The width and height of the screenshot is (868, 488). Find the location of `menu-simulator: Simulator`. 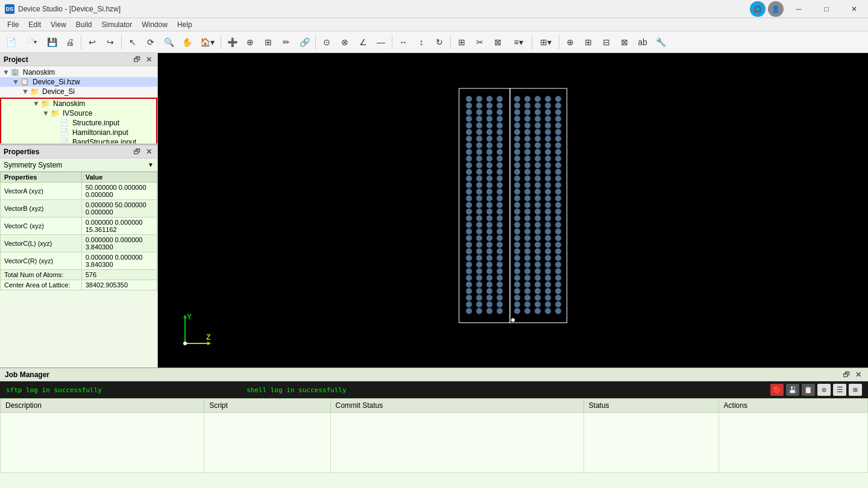

menu-simulator: Simulator is located at coordinates (117, 25).